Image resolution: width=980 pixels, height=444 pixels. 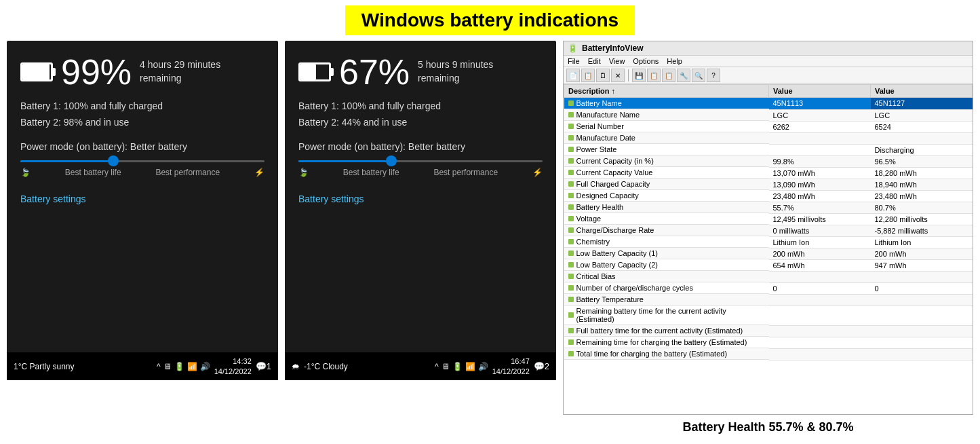 What do you see at coordinates (768, 354) in the screenshot?
I see `table-row: Total time for charging the battery (Est…` at bounding box center [768, 354].